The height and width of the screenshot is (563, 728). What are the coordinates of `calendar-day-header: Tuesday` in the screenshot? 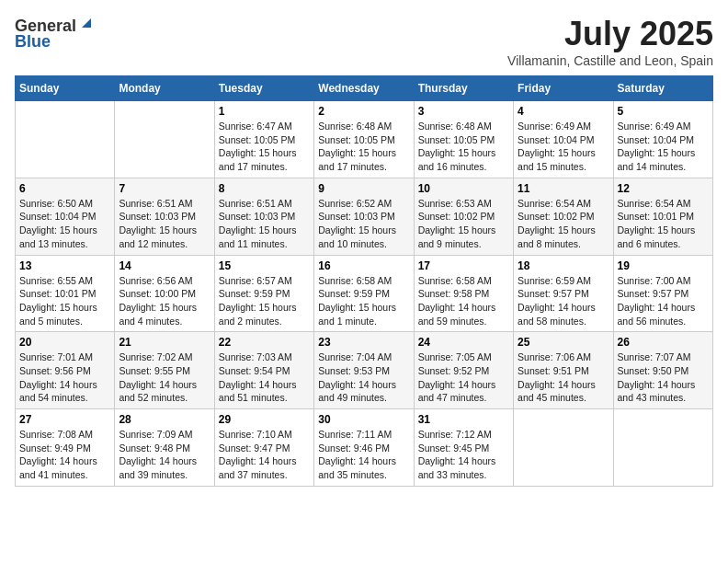 It's located at (264, 88).